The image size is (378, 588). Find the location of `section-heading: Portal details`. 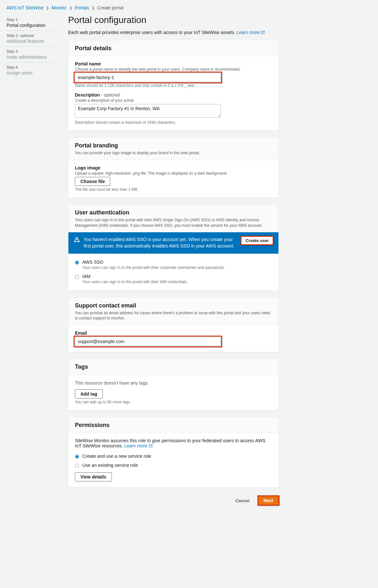

section-heading: Portal details is located at coordinates (173, 49).